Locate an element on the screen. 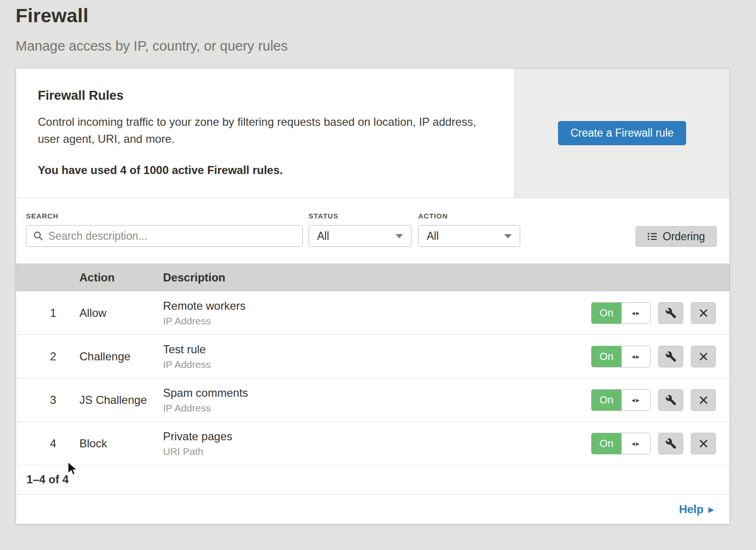  rule-match-type: URI Path is located at coordinates (377, 452).